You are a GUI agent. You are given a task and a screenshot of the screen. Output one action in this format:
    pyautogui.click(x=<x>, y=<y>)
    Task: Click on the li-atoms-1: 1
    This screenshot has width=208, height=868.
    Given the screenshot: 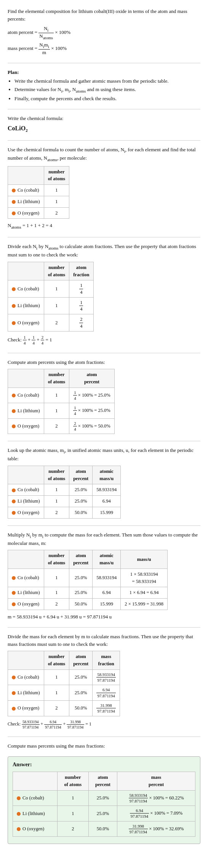 What is the action you would take?
    pyautogui.click(x=56, y=202)
    